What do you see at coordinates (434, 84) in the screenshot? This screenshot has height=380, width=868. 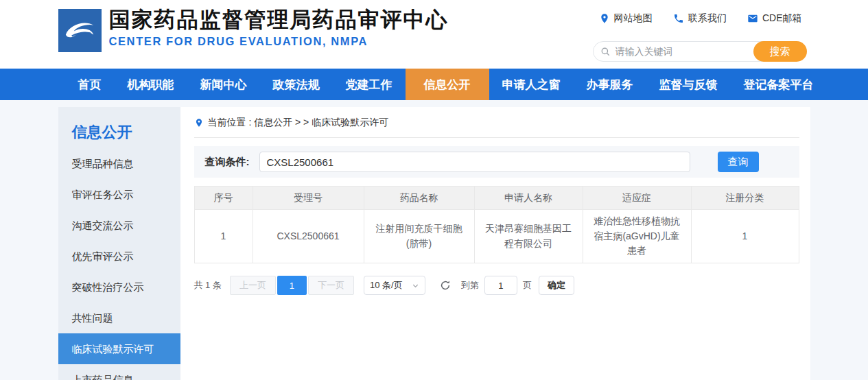 I see `main-nav: 首页 机构职能 新闻中心 政策法规 党建工作 信息公开 申请人之窗 办事服务 监…` at bounding box center [434, 84].